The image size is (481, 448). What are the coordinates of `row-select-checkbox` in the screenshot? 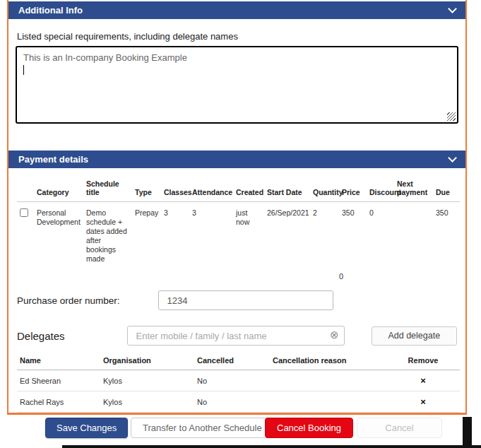 It's located at (24, 213).